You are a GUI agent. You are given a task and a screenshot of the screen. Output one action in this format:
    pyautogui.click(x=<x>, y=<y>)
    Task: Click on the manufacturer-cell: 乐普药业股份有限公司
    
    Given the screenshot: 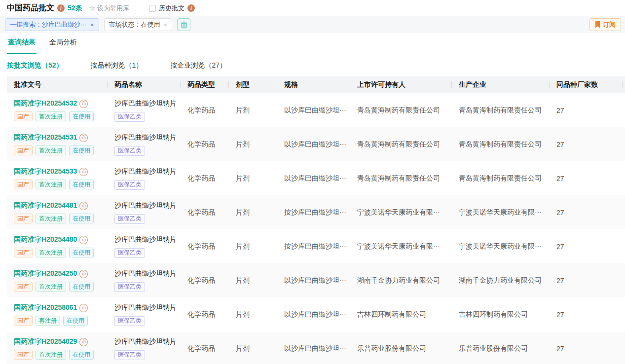 What is the action you would take?
    pyautogui.click(x=501, y=348)
    